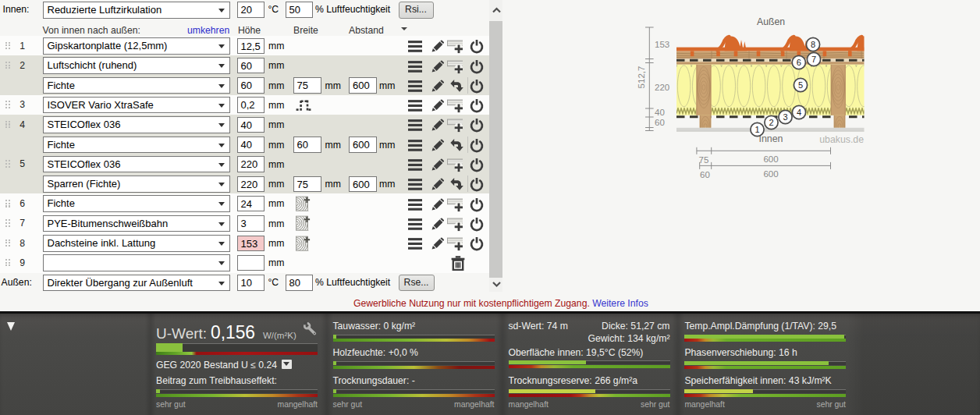 This screenshot has width=980, height=415. Describe the element at coordinates (771, 22) in the screenshot. I see `svg-text: Außen` at that location.